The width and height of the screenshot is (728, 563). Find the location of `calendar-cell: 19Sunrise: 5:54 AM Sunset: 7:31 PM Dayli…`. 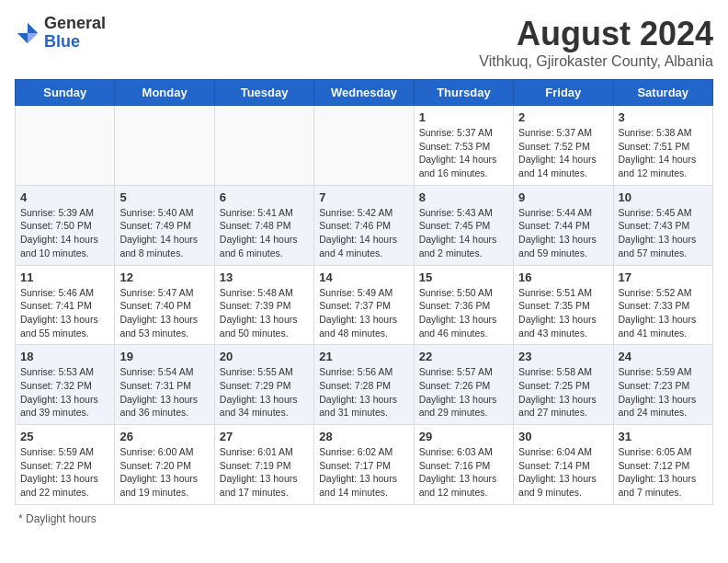

calendar-cell: 19Sunrise: 5:54 AM Sunset: 7:31 PM Dayli… is located at coordinates (165, 385).